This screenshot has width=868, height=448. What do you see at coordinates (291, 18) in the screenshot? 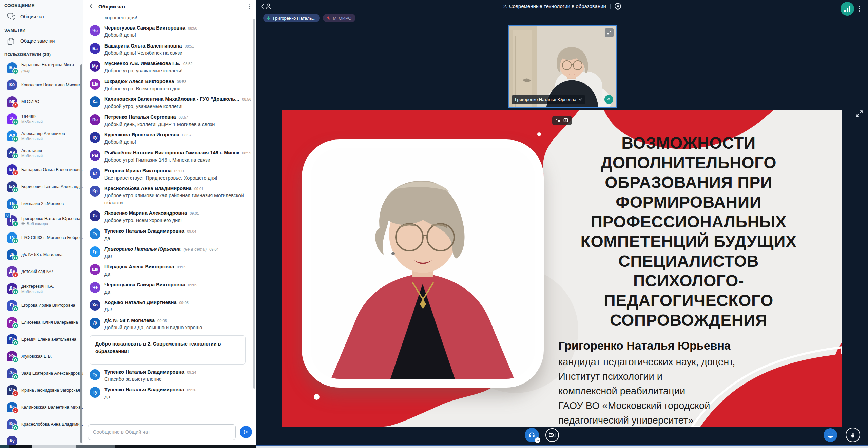
I see `speaker-pill: Григоренко Наталь...` at bounding box center [291, 18].